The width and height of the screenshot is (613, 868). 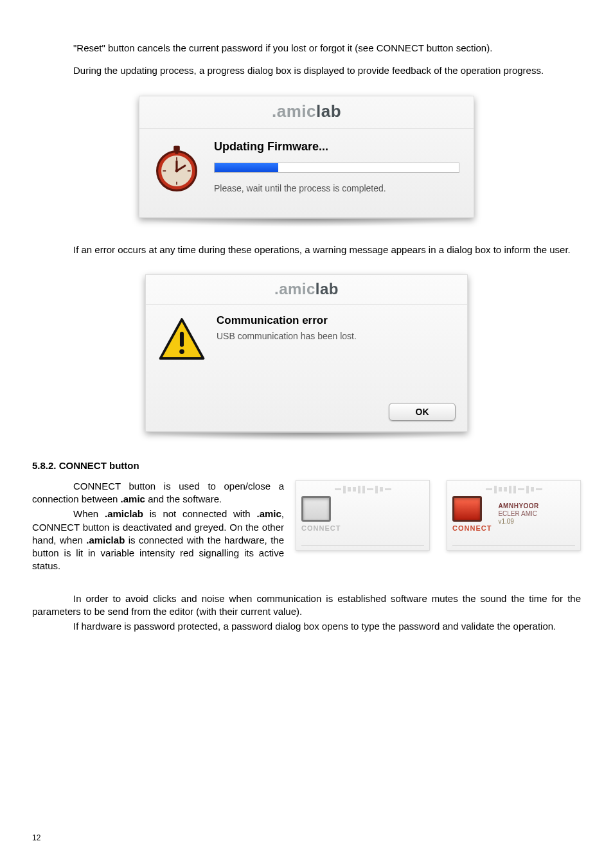 What do you see at coordinates (337, 146) in the screenshot?
I see `progress-title: Updating Firmware...` at bounding box center [337, 146].